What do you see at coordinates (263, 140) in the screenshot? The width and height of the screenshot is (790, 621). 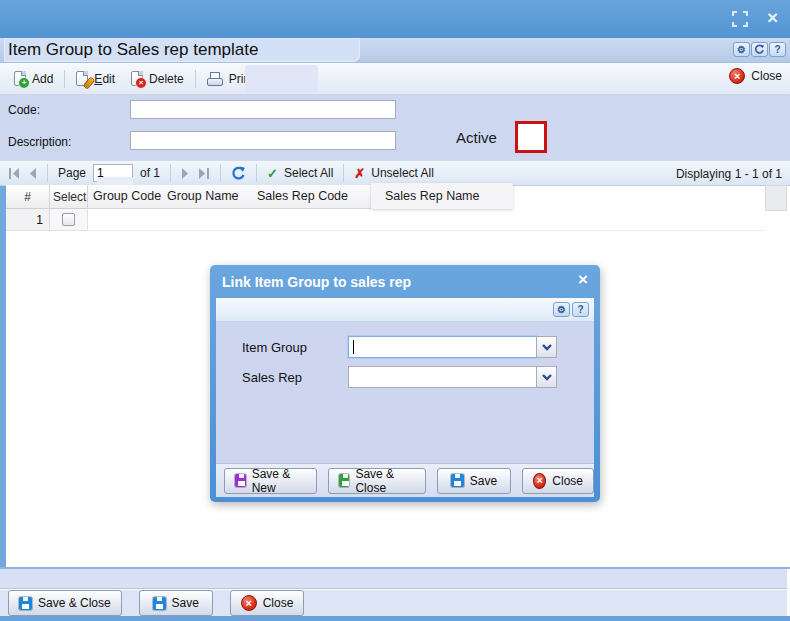 I see `description-input` at bounding box center [263, 140].